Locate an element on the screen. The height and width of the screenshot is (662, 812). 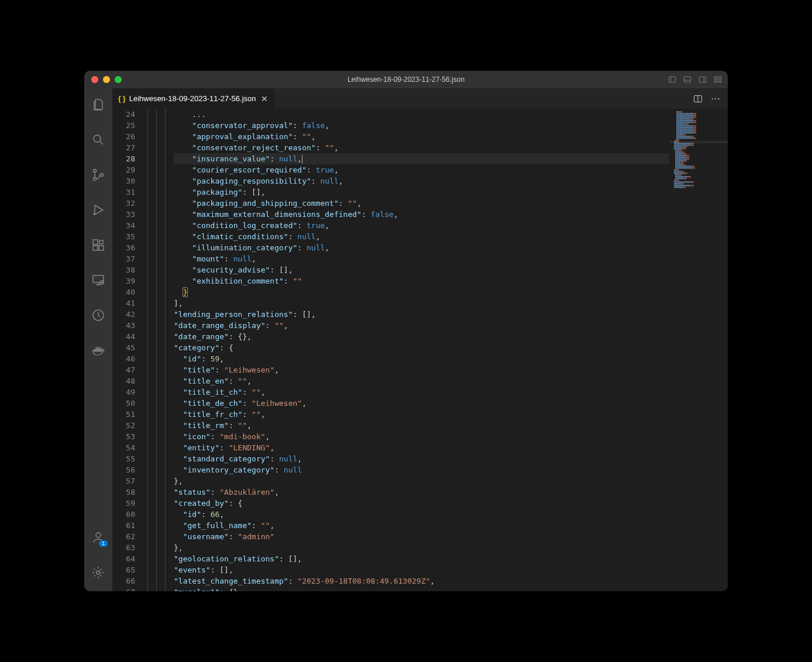
settings-gear-icon is located at coordinates (98, 573).